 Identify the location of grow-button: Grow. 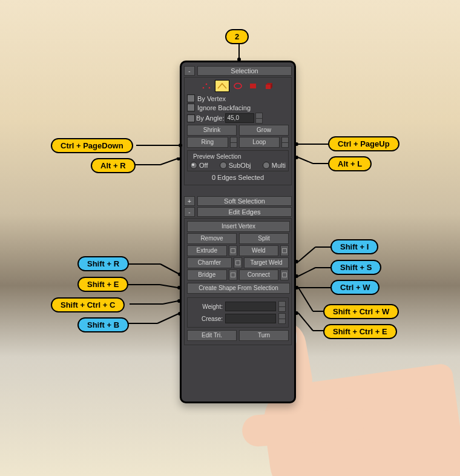
(264, 130).